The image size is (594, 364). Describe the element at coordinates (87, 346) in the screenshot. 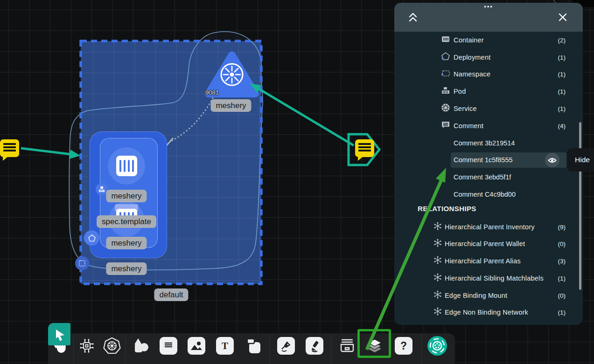

I see `component-tool-button` at that location.